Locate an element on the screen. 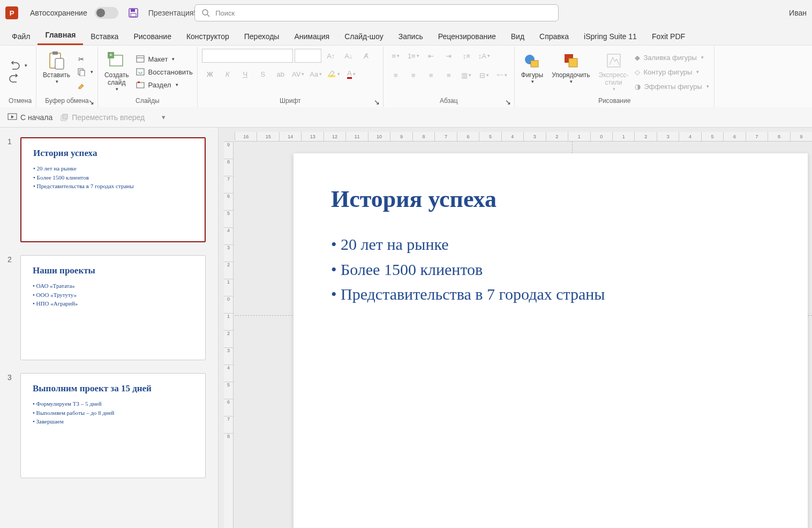 The width and height of the screenshot is (812, 528). para-dialog-launcher: ↘ is located at coordinates (509, 102).